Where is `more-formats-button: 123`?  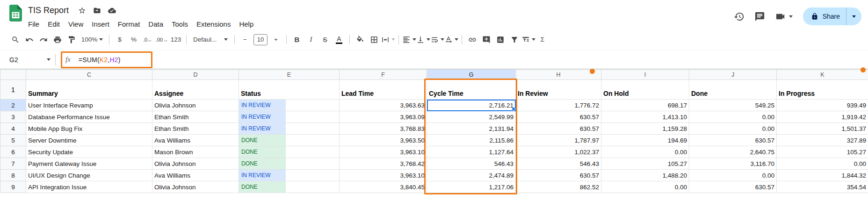 more-formats-button: 123 is located at coordinates (176, 40).